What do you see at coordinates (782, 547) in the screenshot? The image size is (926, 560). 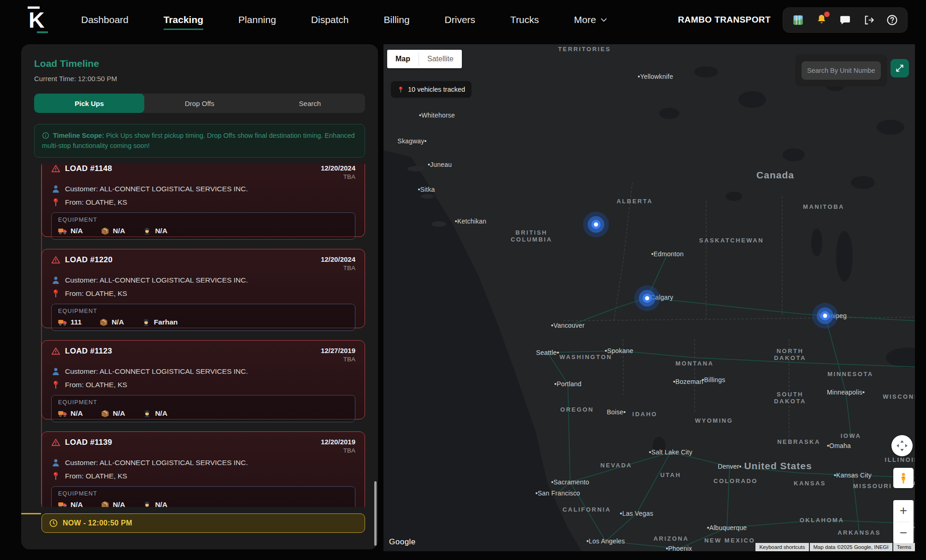 I see `keyboard-shortcuts-link: Keyboard shortcuts` at bounding box center [782, 547].